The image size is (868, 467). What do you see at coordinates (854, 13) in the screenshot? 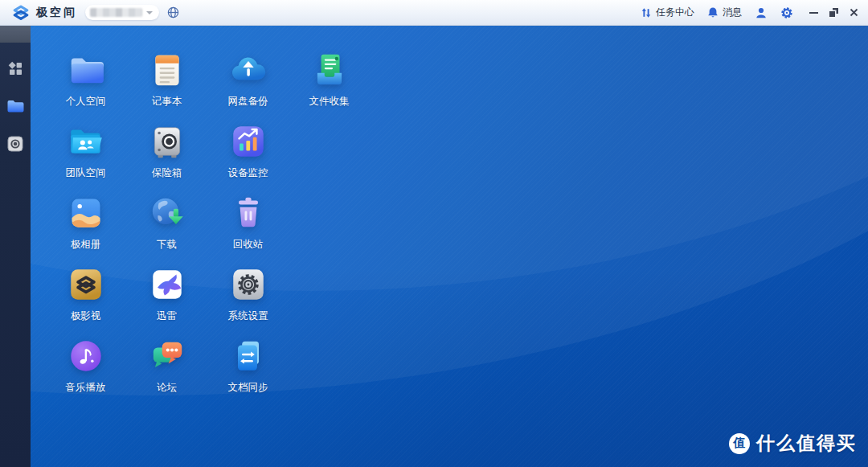
I see `close-icon` at bounding box center [854, 13].